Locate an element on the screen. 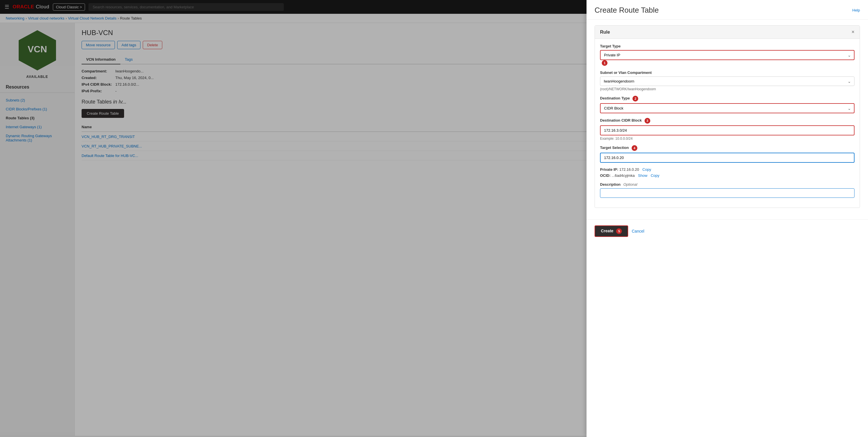 The width and height of the screenshot is (868, 437). create-button: Create 5 is located at coordinates (611, 231).